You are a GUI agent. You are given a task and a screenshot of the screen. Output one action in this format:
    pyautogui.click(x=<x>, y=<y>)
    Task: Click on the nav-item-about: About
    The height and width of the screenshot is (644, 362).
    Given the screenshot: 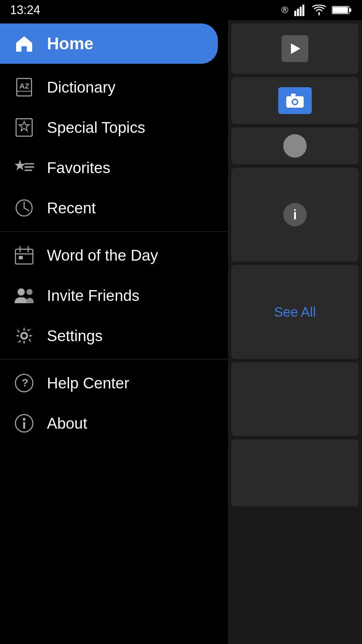 What is the action you would take?
    pyautogui.click(x=114, y=423)
    